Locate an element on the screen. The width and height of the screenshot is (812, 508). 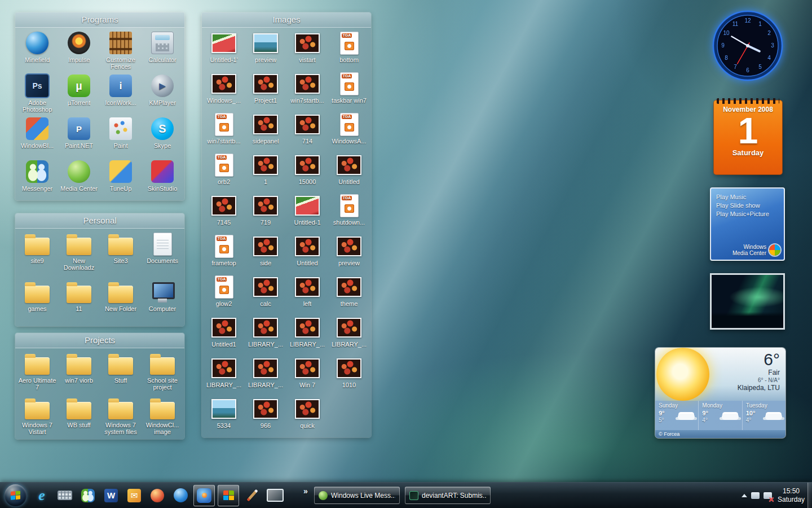
analog-clock-gadget: 1212 345 678 91011 is located at coordinates (748, 46).